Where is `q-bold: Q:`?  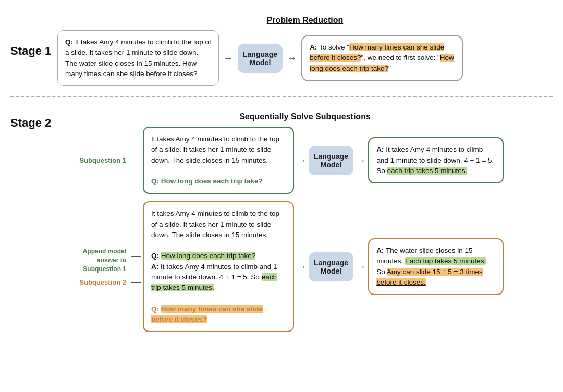 q-bold: Q: is located at coordinates (69, 42).